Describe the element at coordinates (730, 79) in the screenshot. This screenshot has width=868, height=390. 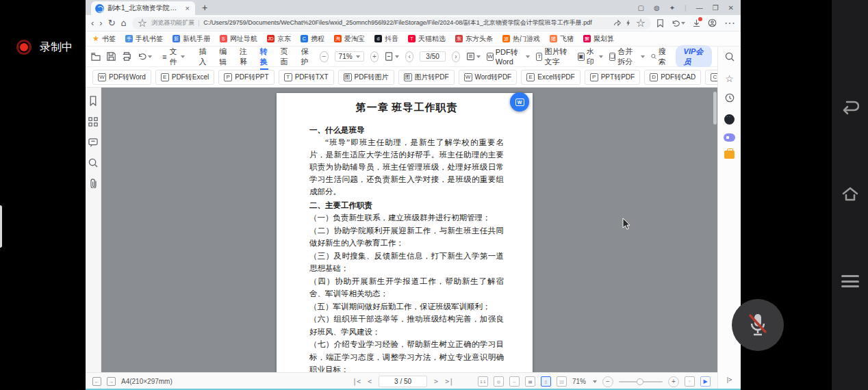
I see `sidebar-star-icon: ☆` at that location.